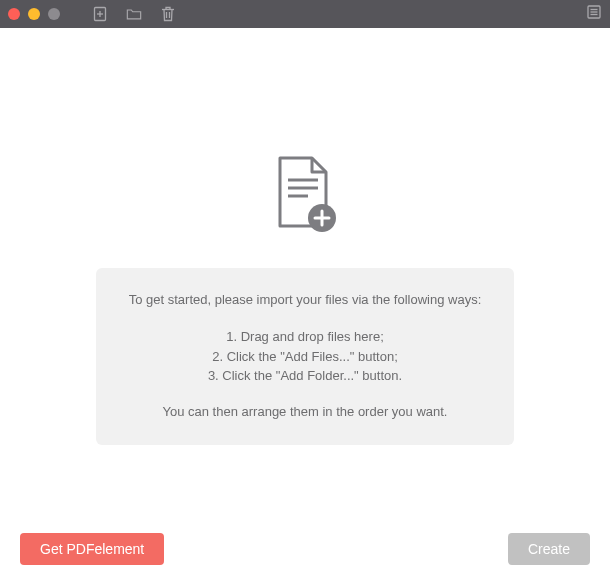 The height and width of the screenshot is (571, 610). Describe the element at coordinates (305, 412) in the screenshot. I see `instructions-outro: You can then arrange them in the order y…` at that location.